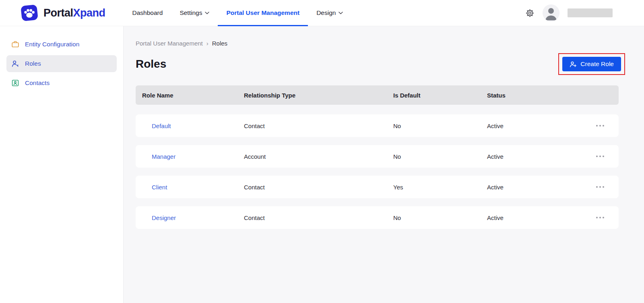  I want to click on logo-text-accent: Xpand, so click(89, 13).